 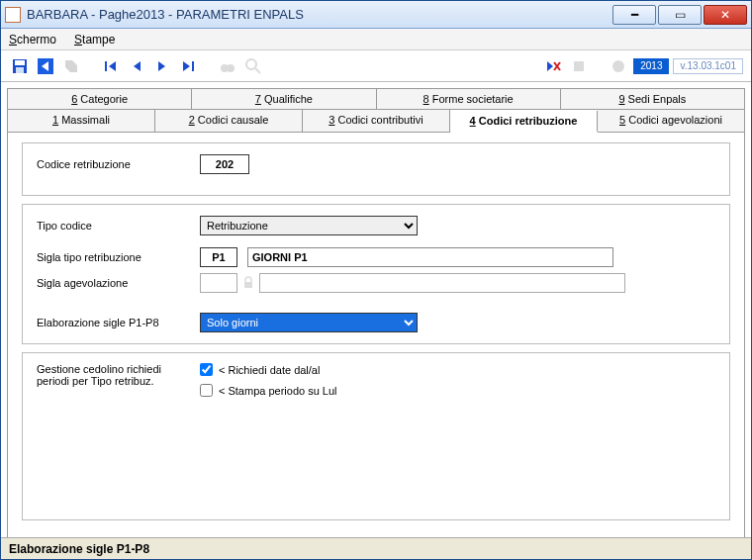 I want to click on input-codice-retribuzione, so click(x=225, y=164).